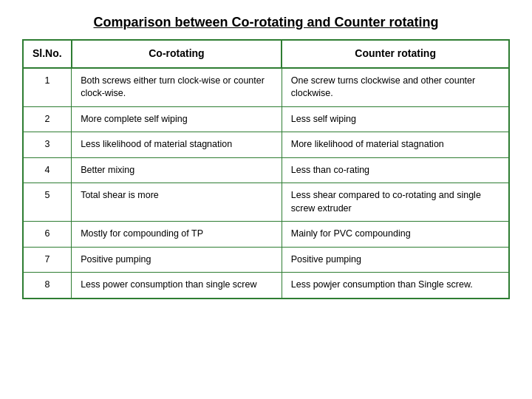 The image size is (532, 399). I want to click on cell-number: 7, so click(47, 260).